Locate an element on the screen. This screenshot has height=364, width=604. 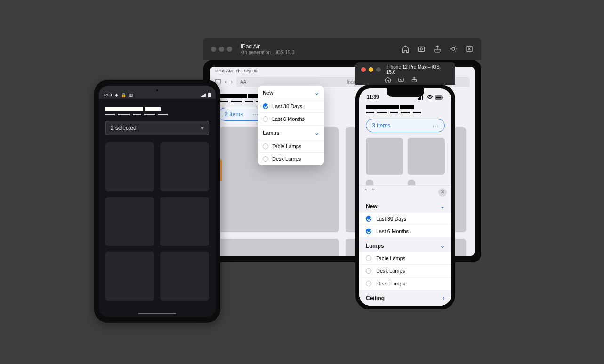
section-title: Lamps is located at coordinates (375, 246).